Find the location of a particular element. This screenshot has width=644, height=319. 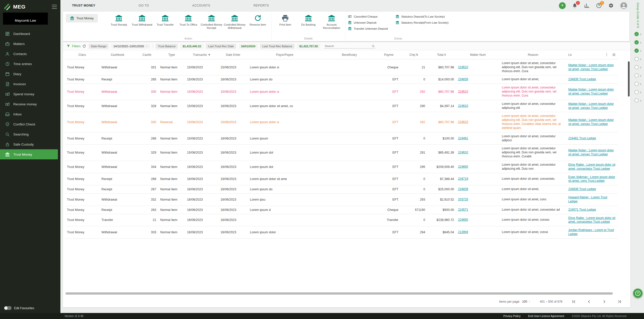

setup-step-4: › is located at coordinates (638, 59).